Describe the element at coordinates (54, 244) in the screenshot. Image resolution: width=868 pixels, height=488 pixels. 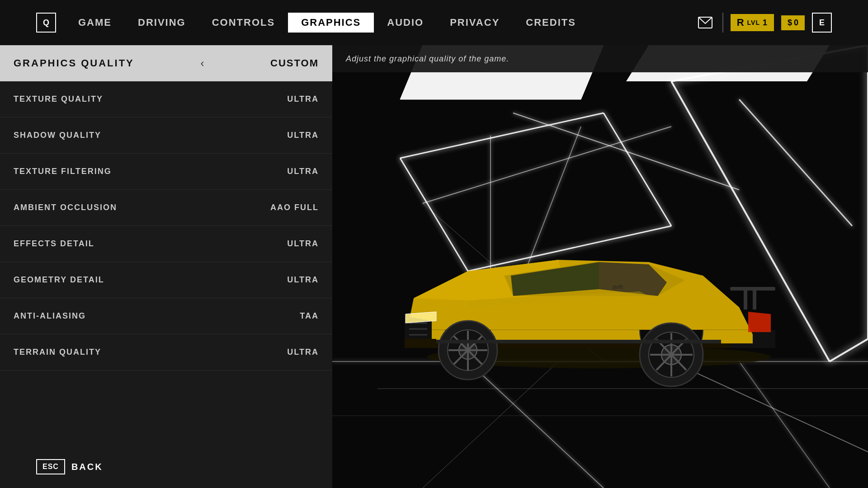
I see `settings-row-label: EFFECTS DETAIL` at that location.